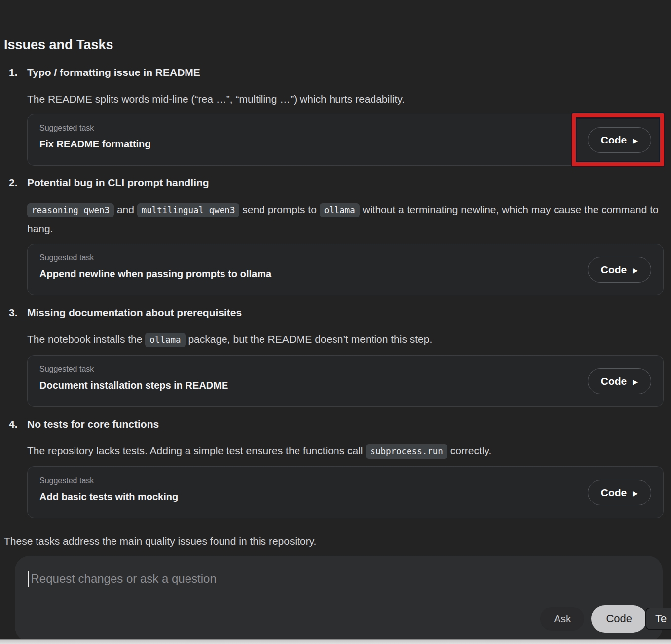 This screenshot has width=671, height=644. I want to click on description-text: correctly., so click(470, 451).